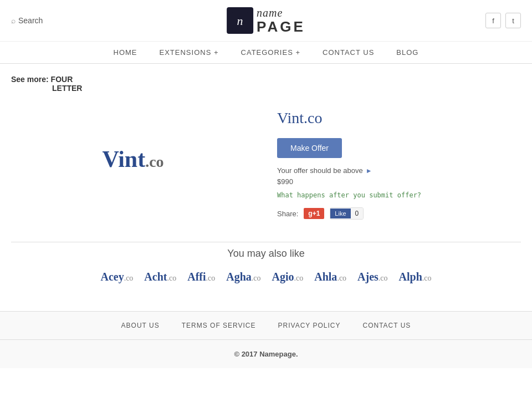  What do you see at coordinates (27, 21) in the screenshot?
I see `search-area: ⌕ Search` at bounding box center [27, 21].